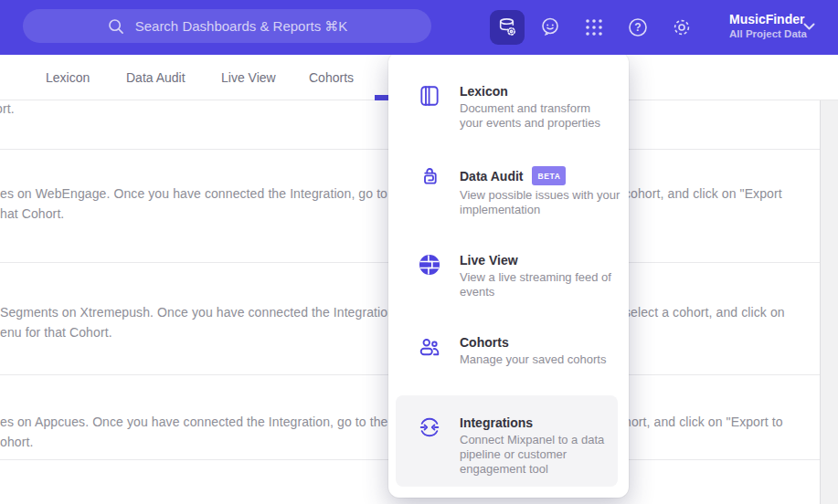 The image size is (838, 504). What do you see at coordinates (201, 422) in the screenshot?
I see `integration-row-appcues-line1: es on Appcues. Once you have connected t…` at bounding box center [201, 422].